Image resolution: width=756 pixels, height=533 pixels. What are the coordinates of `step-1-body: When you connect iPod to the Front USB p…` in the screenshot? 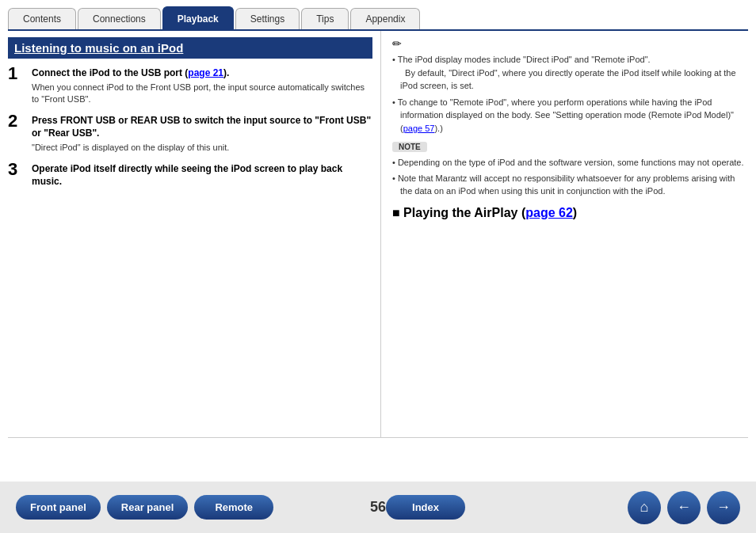 It's located at (202, 93).